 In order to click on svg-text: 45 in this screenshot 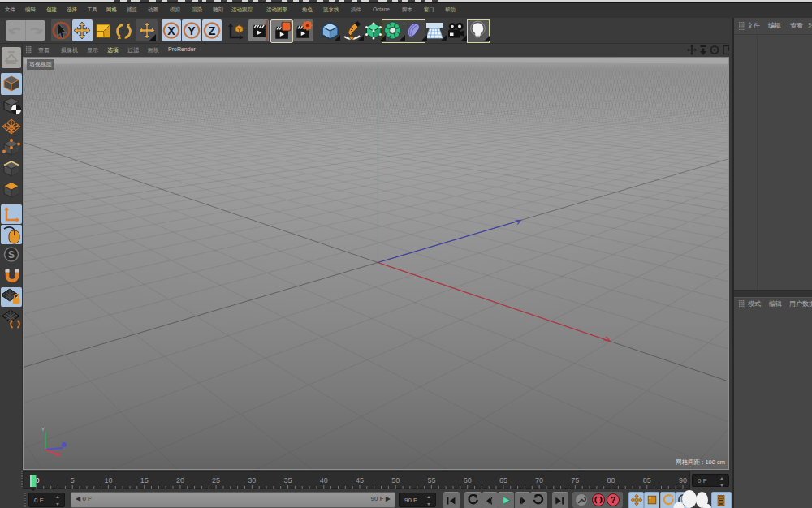, I will do `click(360, 480)`.